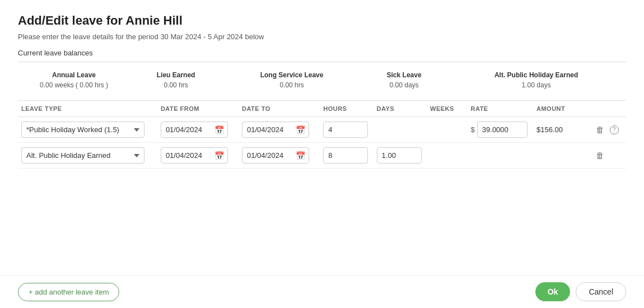  Describe the element at coordinates (562, 156) in the screenshot. I see `amount-cell` at that location.